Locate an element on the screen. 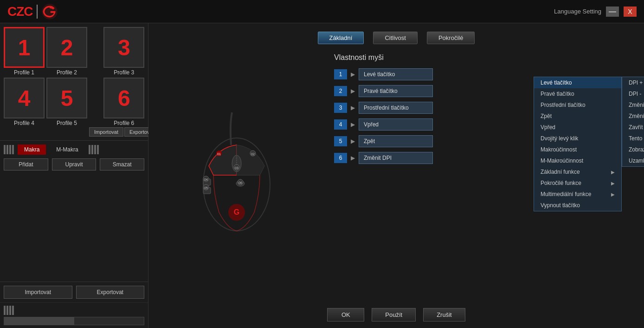  prop-arrow-5: ▶ is located at coordinates (353, 141).